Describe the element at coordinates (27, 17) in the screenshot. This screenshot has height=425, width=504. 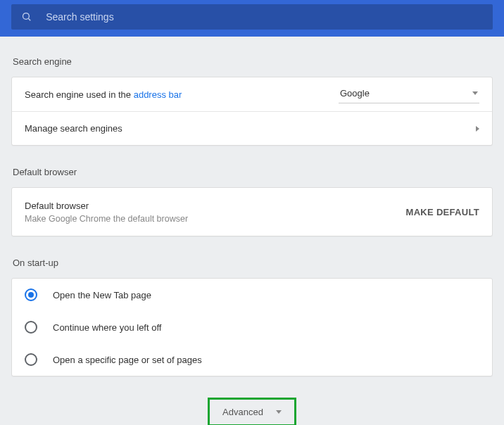
I see `search-icon` at that location.